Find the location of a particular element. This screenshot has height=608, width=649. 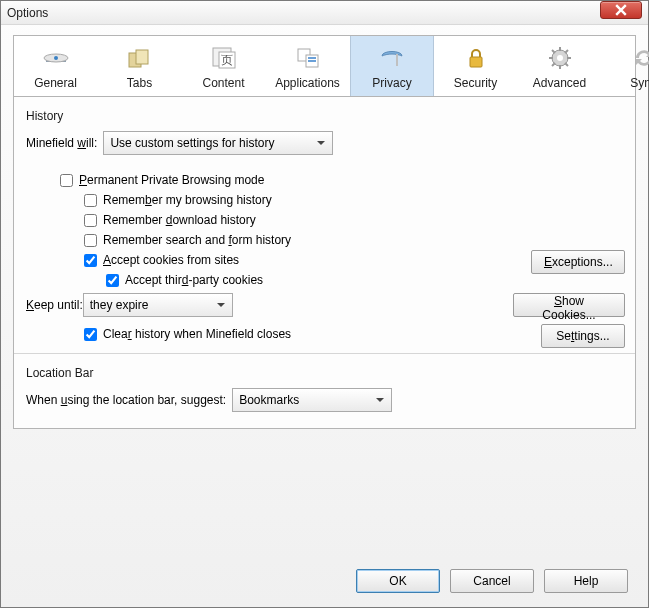

category-tabstrip: General Tabs 页 Content Applications is located at coordinates (324, 66).